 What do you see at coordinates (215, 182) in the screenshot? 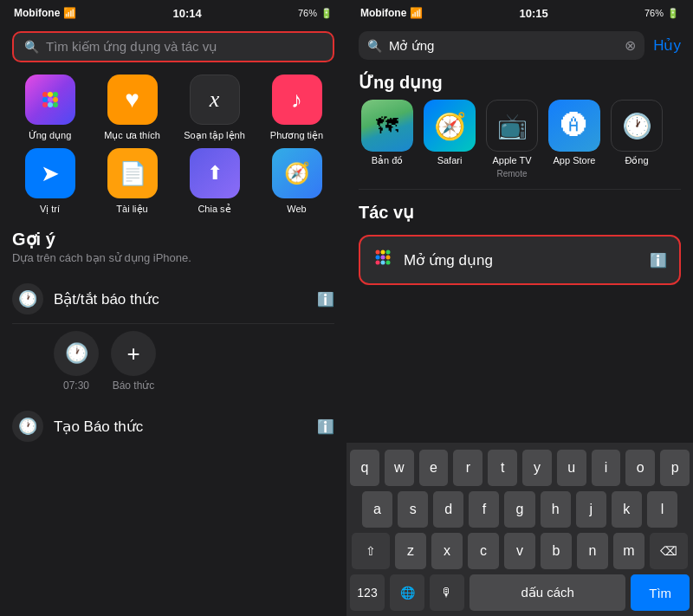
I see `shortcut-share: ⬆ Chia sẻ` at bounding box center [215, 182].